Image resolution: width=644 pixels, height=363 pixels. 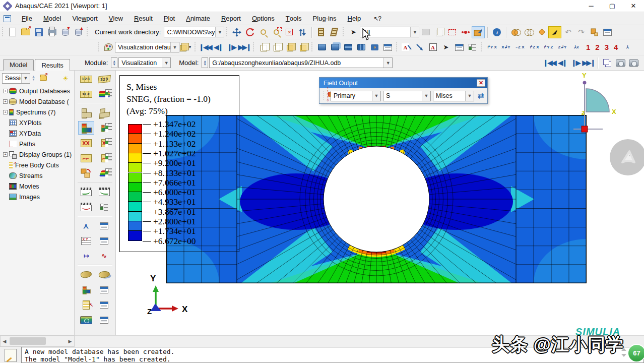 I want to click on highlight-select-icon, so click(x=478, y=32).